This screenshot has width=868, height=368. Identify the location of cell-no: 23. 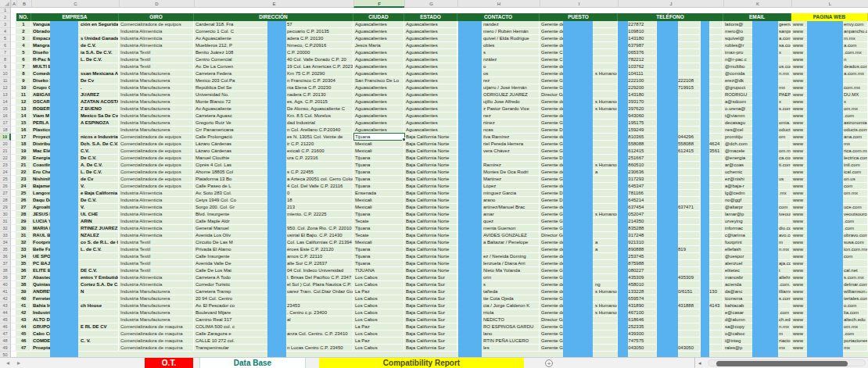
(23, 180).